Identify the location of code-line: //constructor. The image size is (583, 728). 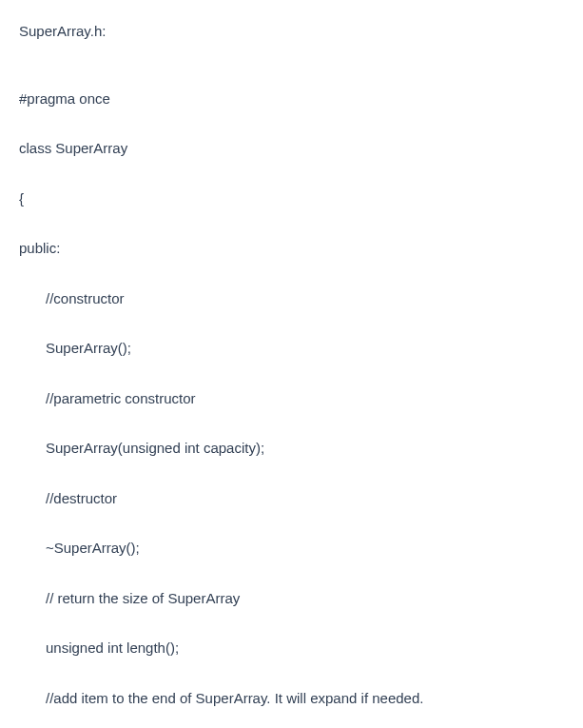
(291, 299).